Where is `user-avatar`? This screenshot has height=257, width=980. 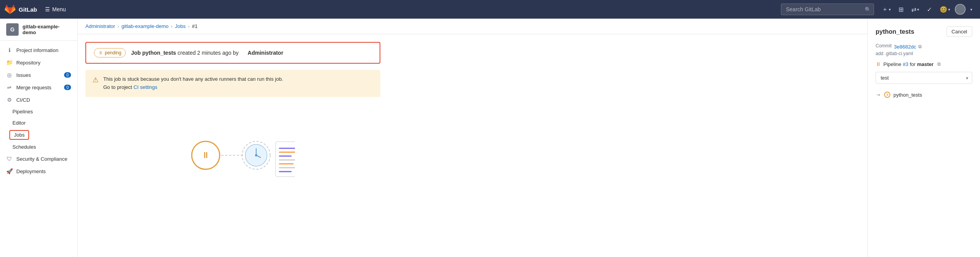
user-avatar is located at coordinates (960, 9).